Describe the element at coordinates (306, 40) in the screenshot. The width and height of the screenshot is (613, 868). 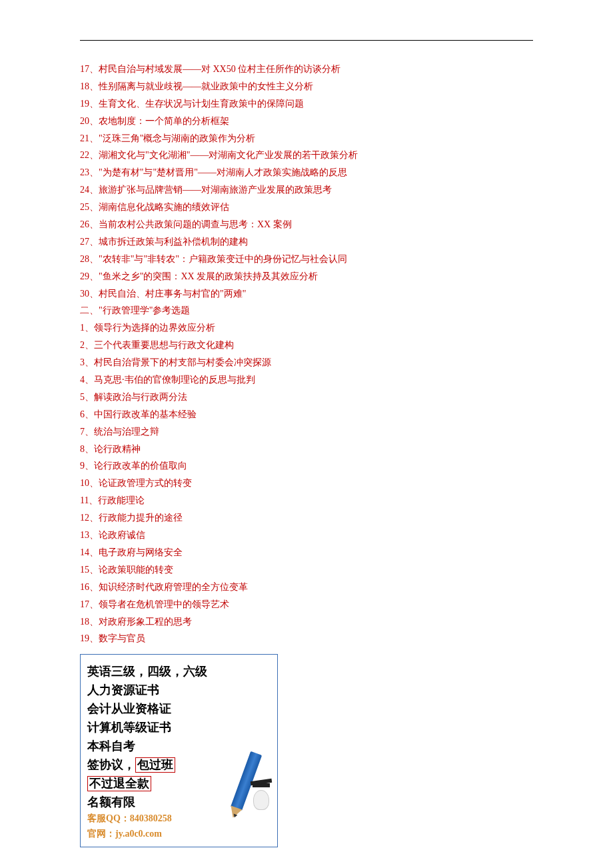
I see `header-rule` at that location.